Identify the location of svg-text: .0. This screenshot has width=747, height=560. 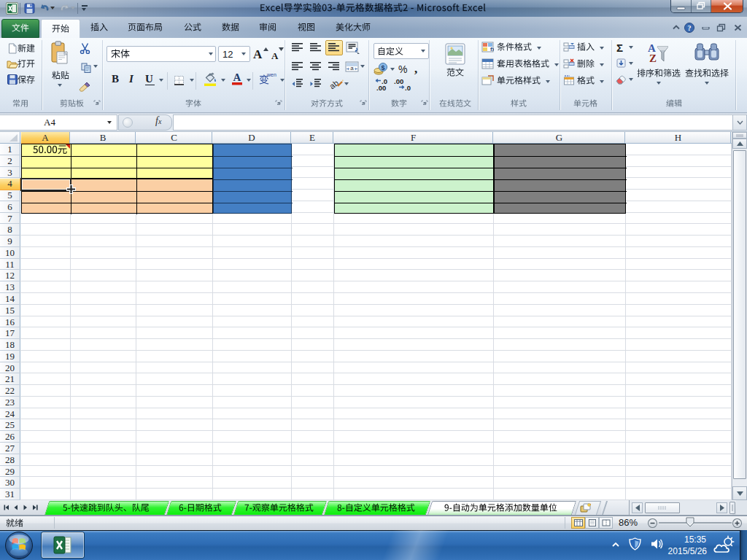
(408, 88).